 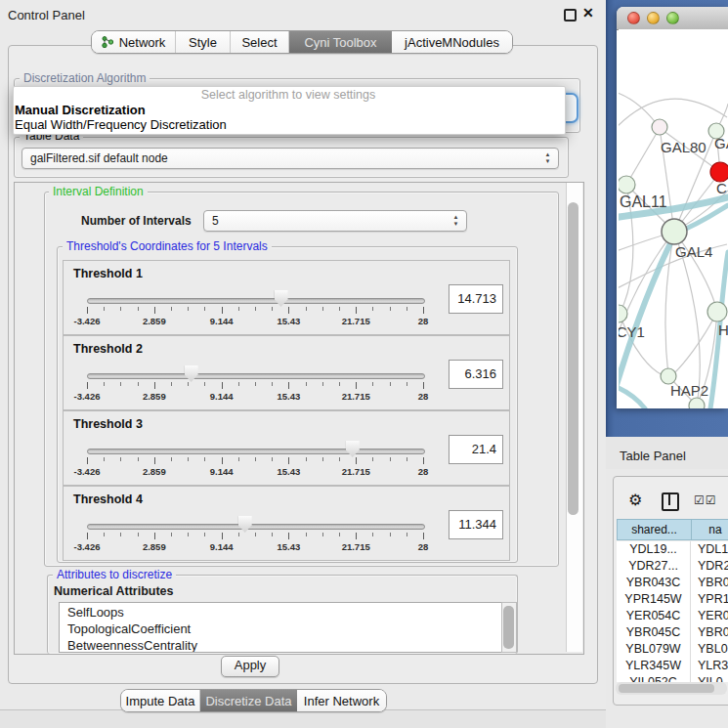 What do you see at coordinates (508, 627) in the screenshot?
I see `list-scrollbar-thumb` at bounding box center [508, 627].